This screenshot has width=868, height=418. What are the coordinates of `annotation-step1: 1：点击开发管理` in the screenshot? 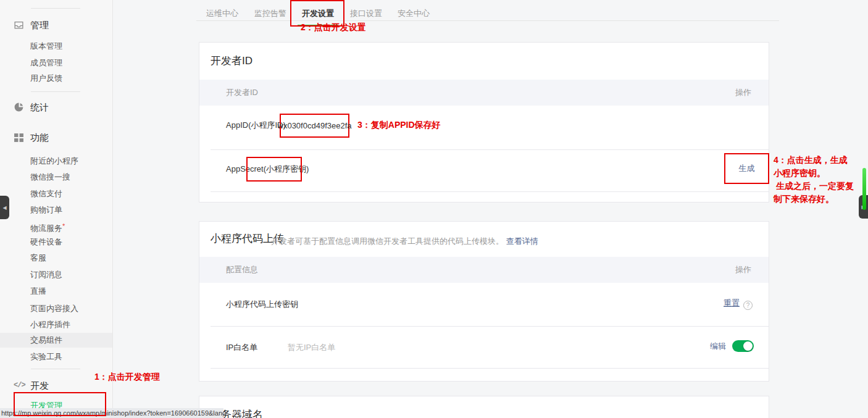 It's located at (127, 377).